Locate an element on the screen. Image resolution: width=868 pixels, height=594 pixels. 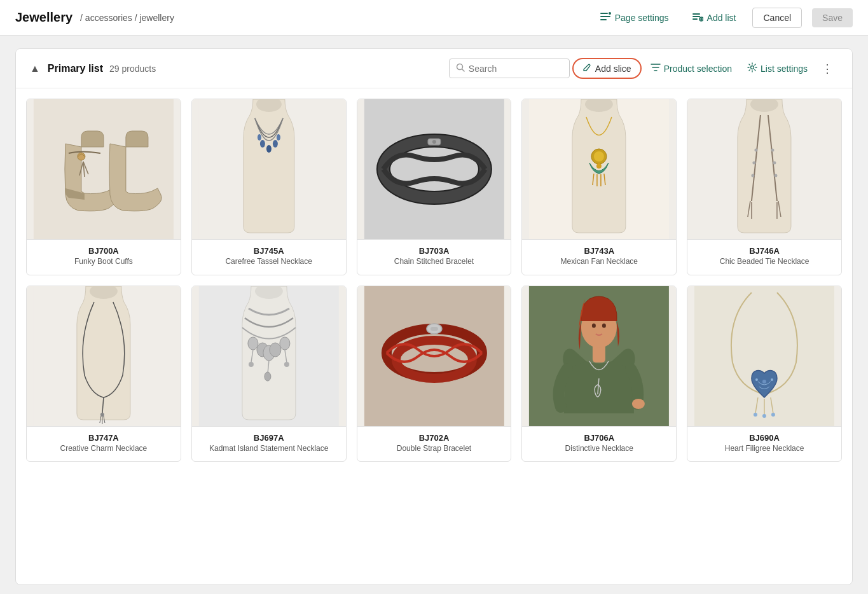
collapse-button: ▲ is located at coordinates (35, 69).